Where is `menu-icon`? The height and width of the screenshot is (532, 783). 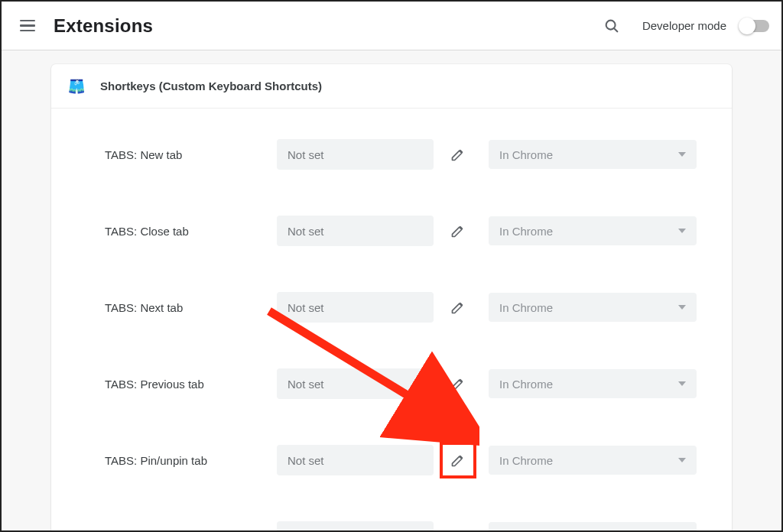 menu-icon is located at coordinates (29, 26).